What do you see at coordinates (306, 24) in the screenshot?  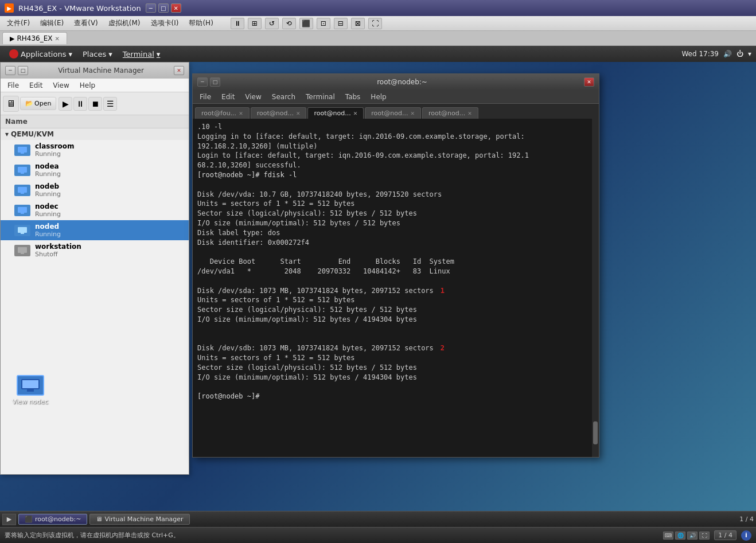 I see `toolbar-btn5: ⬛` at bounding box center [306, 24].